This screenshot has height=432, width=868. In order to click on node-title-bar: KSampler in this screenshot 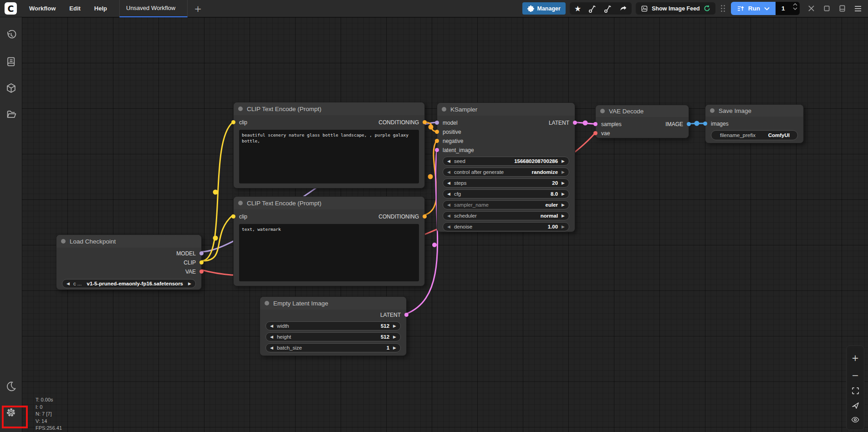, I will do `click(506, 109)`.